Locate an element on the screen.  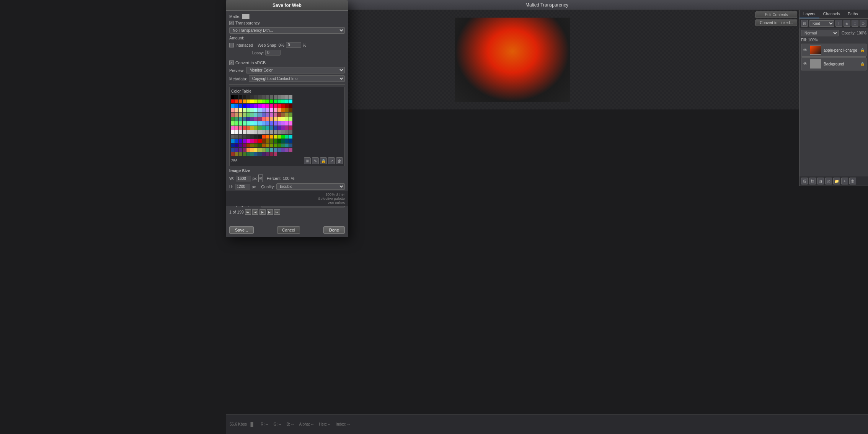
done-button: Done is located at coordinates (334, 230).